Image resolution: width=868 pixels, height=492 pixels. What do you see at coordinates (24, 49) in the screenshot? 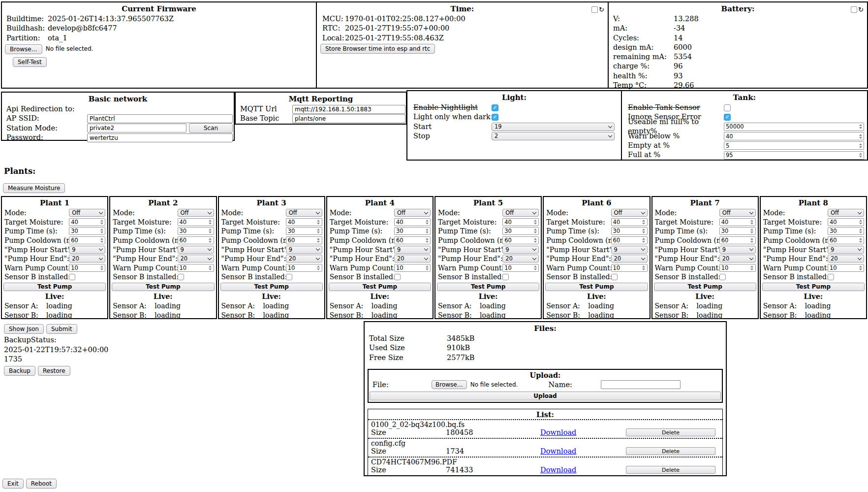
I see `firmware-browse-button: Browse…` at bounding box center [24, 49].